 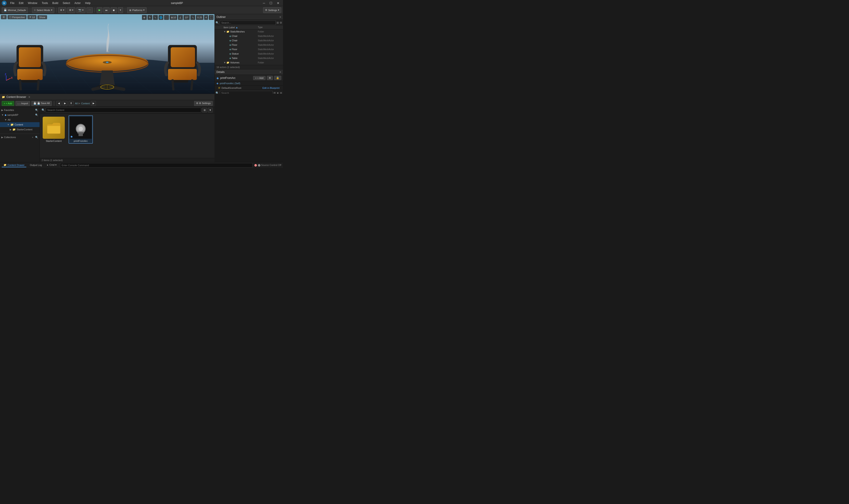 What do you see at coordinates (81, 10) in the screenshot?
I see `camera-button: 📷 ▾` at bounding box center [81, 10].